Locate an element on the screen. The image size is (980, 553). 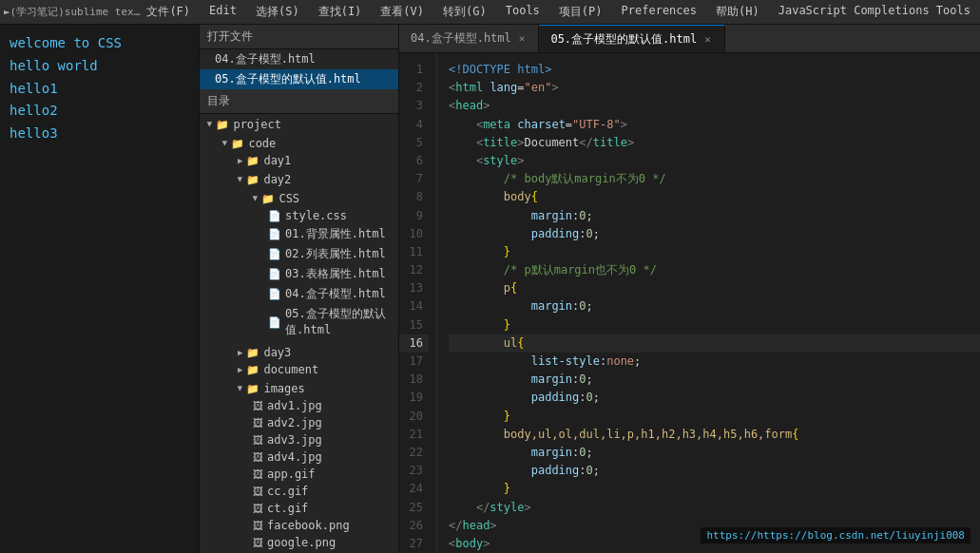
tree-day1-label: ▶ 📁 day1 is located at coordinates (314, 161).